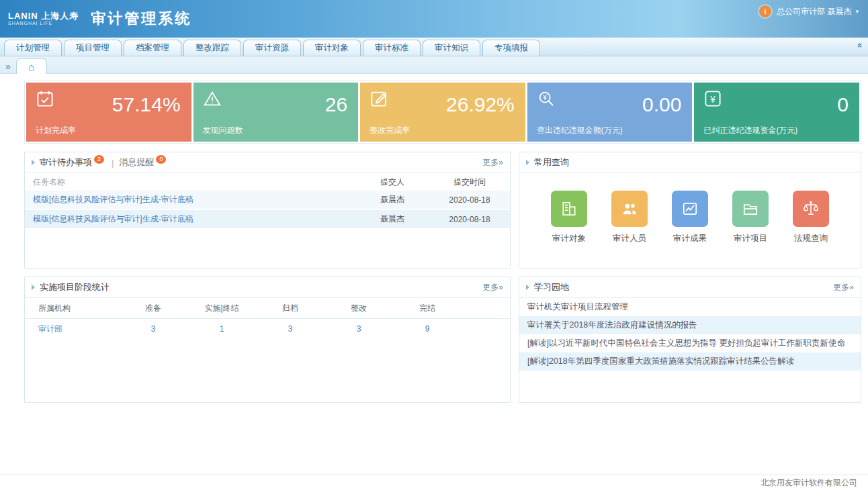 The height and width of the screenshot is (490, 868). I want to click on todo-table-body: 模版[信息科技风险评估与审计]生成-审计底稿 聂晨杰 2020-08-18 模版…, so click(267, 210).